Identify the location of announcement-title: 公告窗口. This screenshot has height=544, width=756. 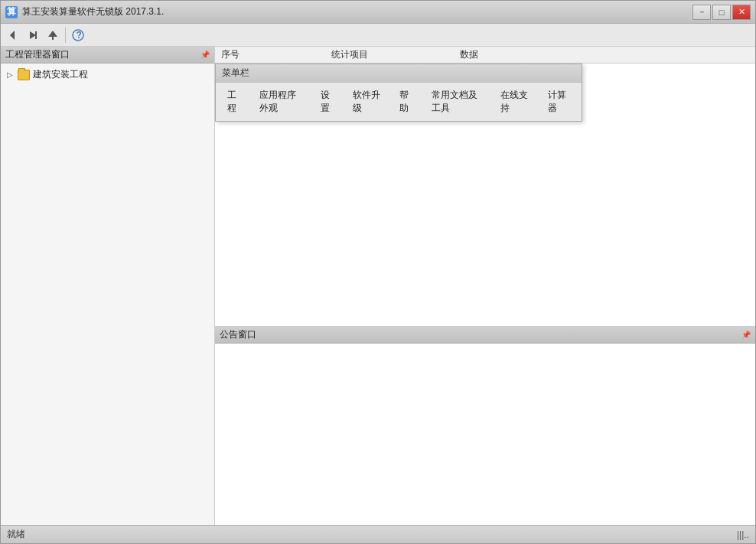
(238, 335).